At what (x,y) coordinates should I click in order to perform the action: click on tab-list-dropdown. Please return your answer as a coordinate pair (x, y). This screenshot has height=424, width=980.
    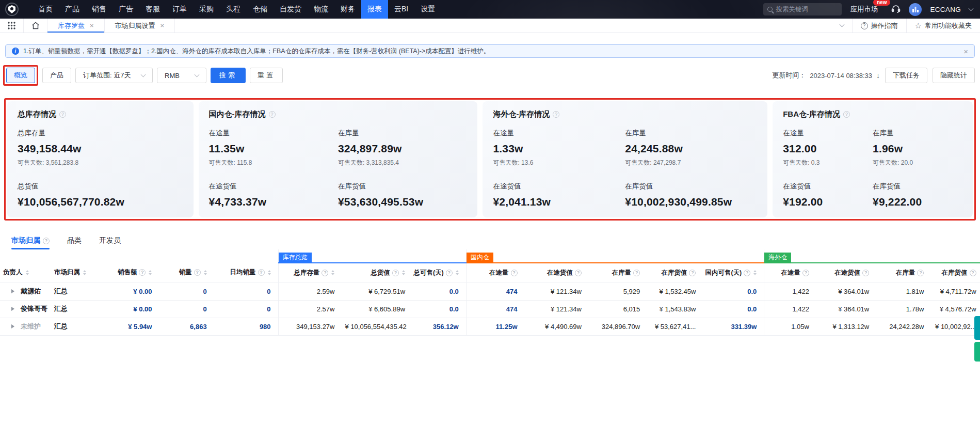
    Looking at the image, I should click on (842, 26).